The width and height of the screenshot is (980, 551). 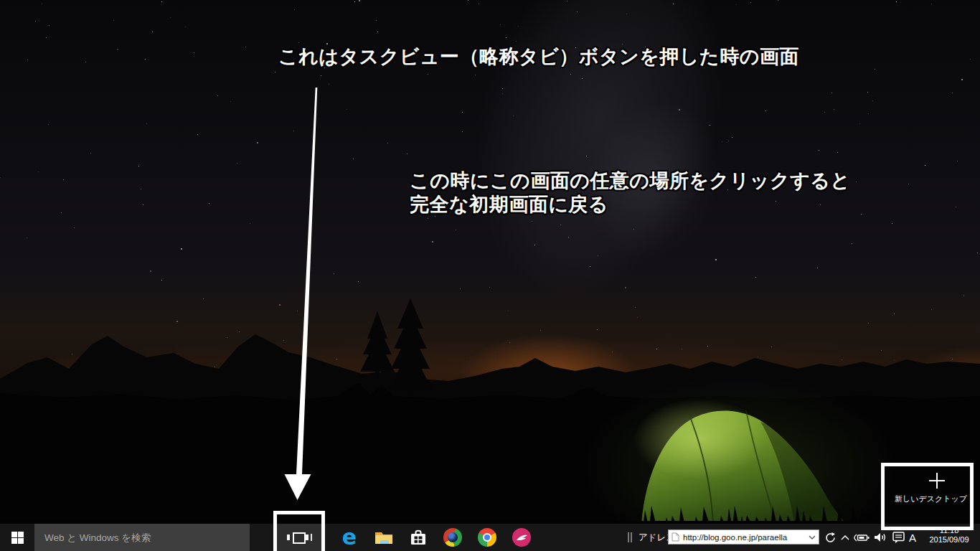 What do you see at coordinates (862, 537) in the screenshot?
I see `battery-tray-button` at bounding box center [862, 537].